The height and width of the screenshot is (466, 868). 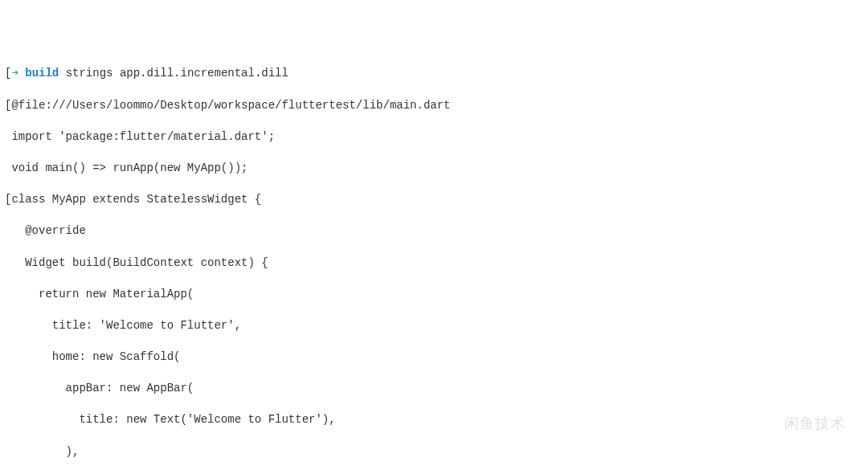 I want to click on code-line: return new MaterialApp(, so click(x=434, y=295).